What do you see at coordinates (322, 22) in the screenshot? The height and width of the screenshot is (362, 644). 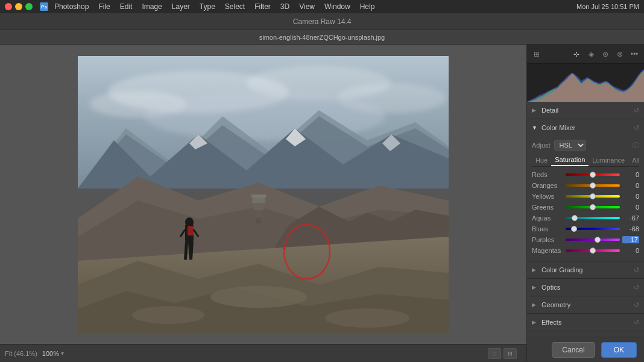 I see `window-title: Camera Raw 14.4` at bounding box center [322, 22].